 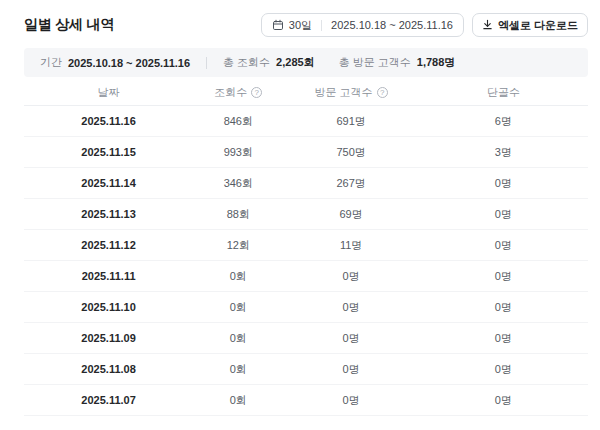 I want to click on period-selector: 30일 2025.10.18 ~ 2025.11.16, so click(x=362, y=25).